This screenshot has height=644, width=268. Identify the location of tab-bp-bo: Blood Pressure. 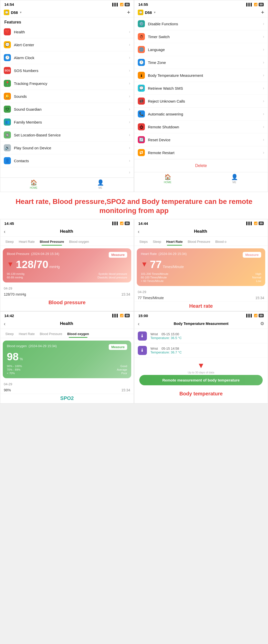
(51, 334).